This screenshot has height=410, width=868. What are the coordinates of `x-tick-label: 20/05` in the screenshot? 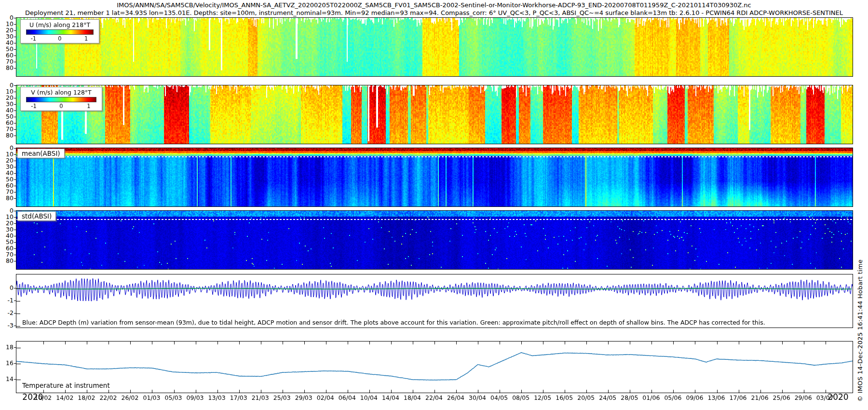 It's located at (586, 397).